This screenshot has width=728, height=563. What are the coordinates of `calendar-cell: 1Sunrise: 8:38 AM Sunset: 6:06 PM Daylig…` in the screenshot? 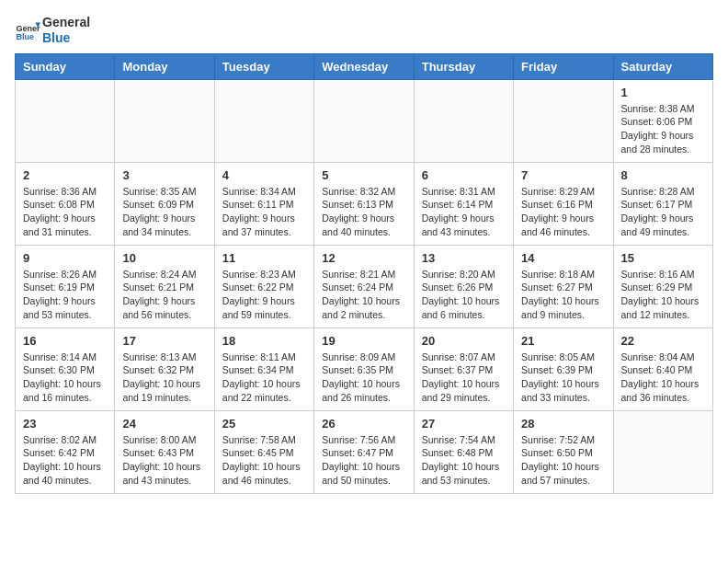 It's located at (663, 121).